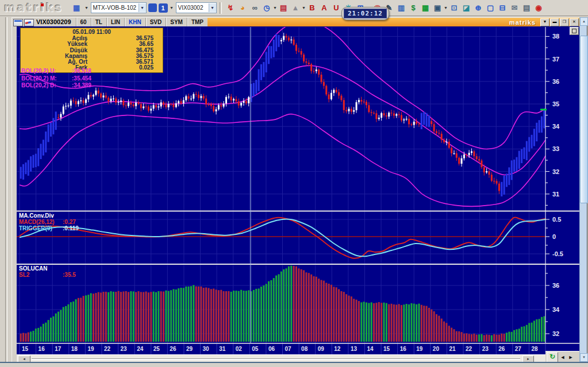 The image size is (588, 367). What do you see at coordinates (41, 275) in the screenshot?
I see `sl2-label: SL2` at bounding box center [41, 275].